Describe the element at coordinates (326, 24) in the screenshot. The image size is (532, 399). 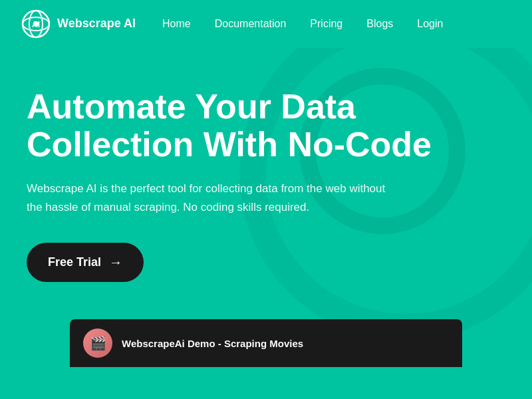
I see `nav-link-pricing: Pricing` at that location.